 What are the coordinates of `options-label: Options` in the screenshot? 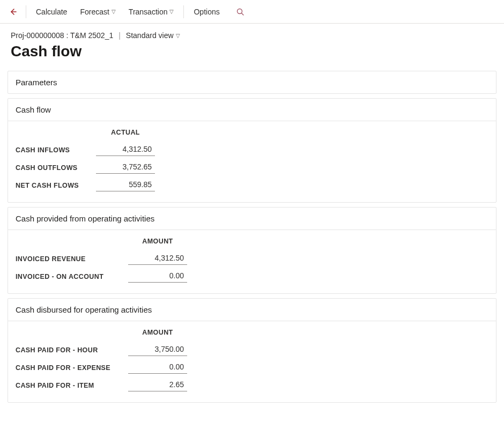 It's located at (206, 12).